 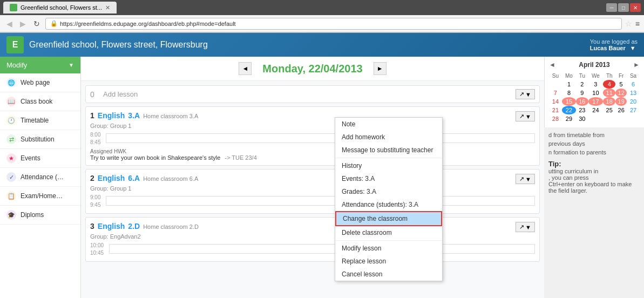 I want to click on dropdown-item-events: Events: 3.A, so click(x=389, y=179).